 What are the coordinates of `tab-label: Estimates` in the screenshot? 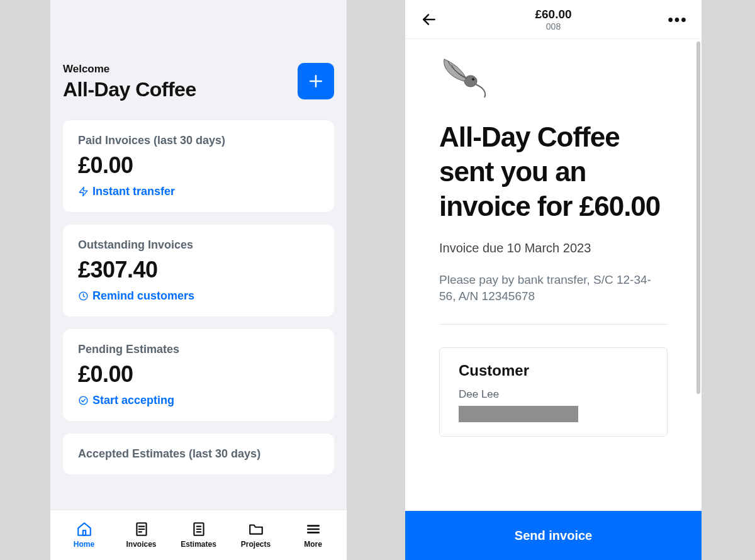 It's located at (199, 544).